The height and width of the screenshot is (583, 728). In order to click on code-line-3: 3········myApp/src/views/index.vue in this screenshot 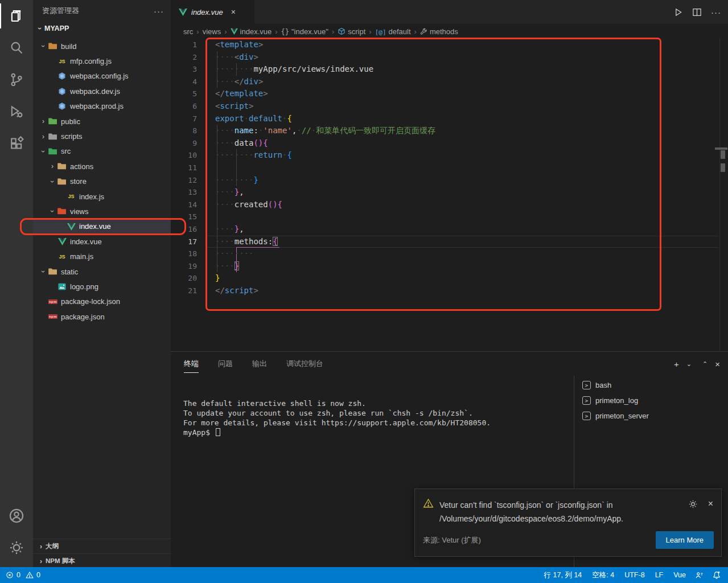, I will do `click(450, 69)`.